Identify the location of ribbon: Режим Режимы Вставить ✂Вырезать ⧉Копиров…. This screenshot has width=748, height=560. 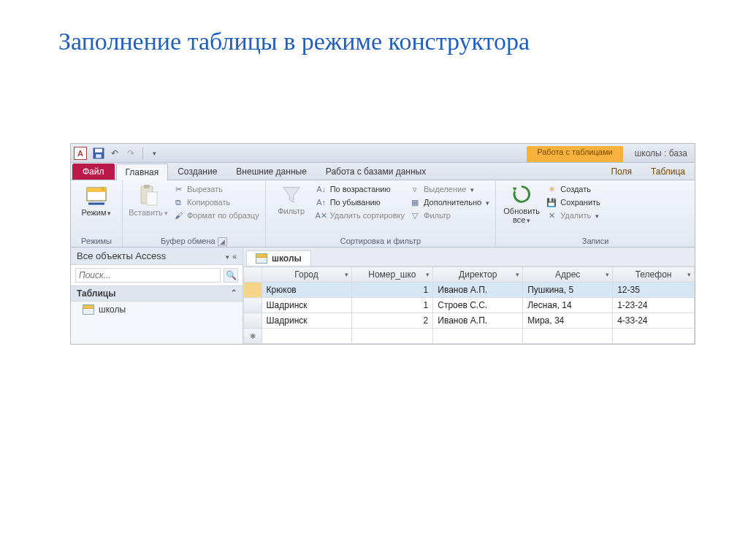
(383, 214).